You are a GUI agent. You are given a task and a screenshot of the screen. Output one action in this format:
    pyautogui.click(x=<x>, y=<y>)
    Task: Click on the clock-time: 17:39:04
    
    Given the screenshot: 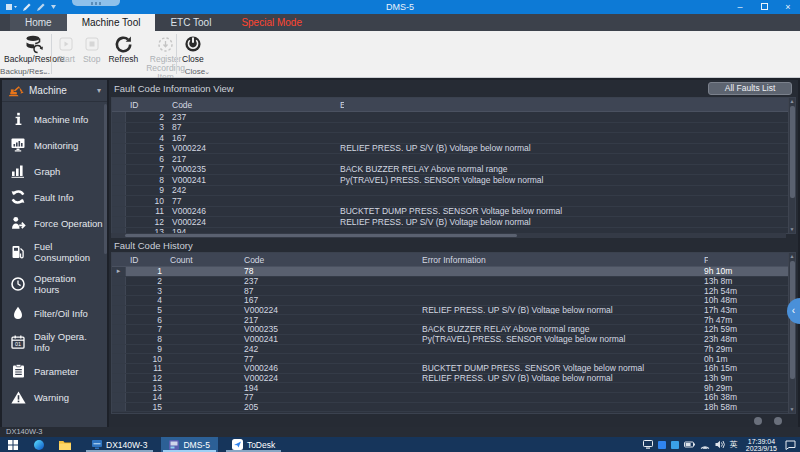 What is the action you would take?
    pyautogui.click(x=762, y=442)
    